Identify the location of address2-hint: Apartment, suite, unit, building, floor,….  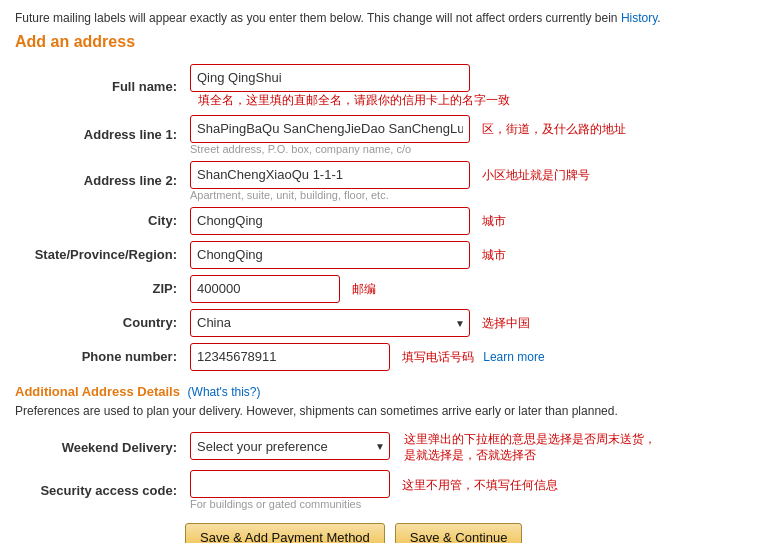
(470, 195).